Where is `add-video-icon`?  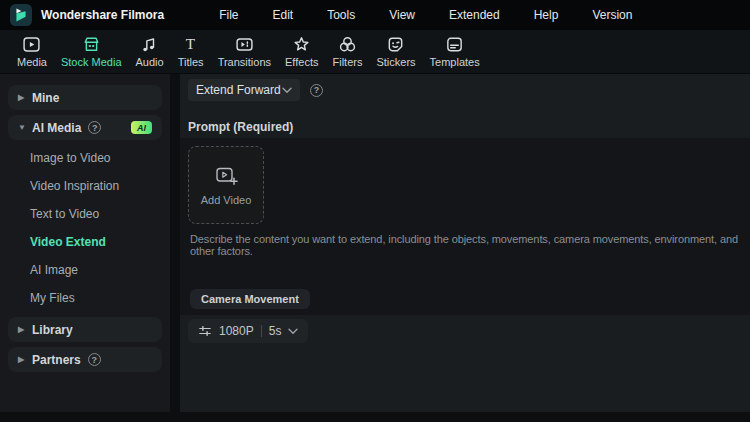
add-video-icon is located at coordinates (226, 176).